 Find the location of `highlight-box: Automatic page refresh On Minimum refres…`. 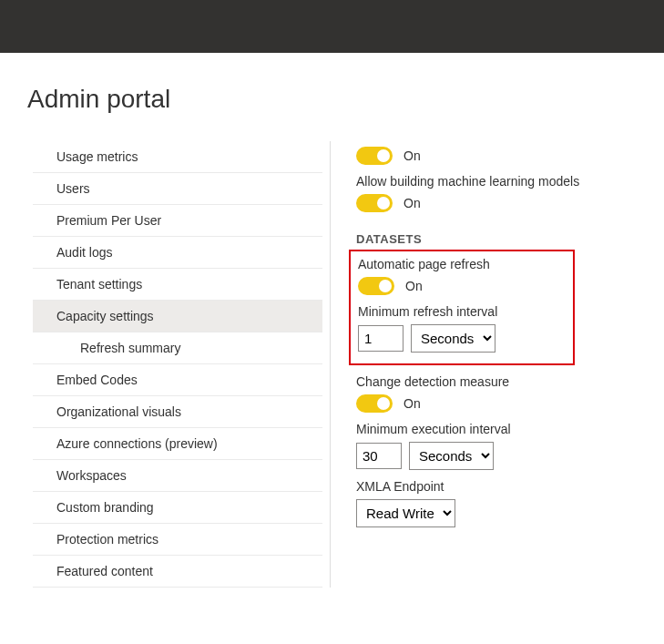

highlight-box: Automatic page refresh On Minimum refres… is located at coordinates (462, 308).